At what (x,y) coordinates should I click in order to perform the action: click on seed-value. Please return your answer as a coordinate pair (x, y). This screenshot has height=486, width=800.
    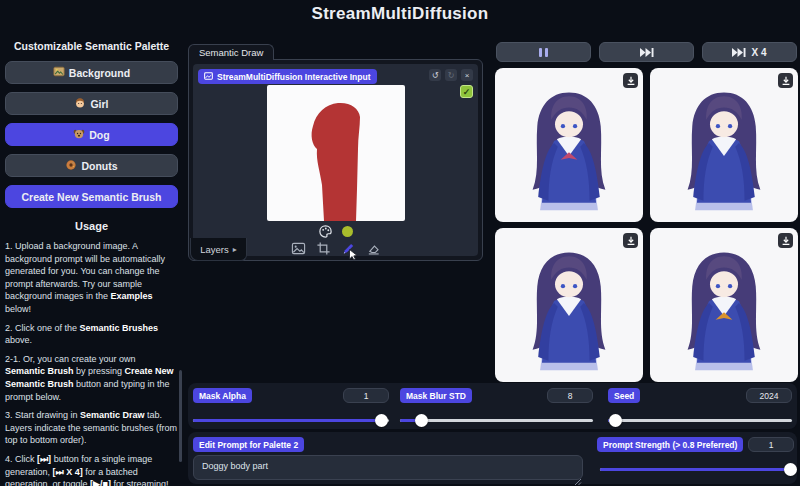
    Looking at the image, I should click on (769, 396).